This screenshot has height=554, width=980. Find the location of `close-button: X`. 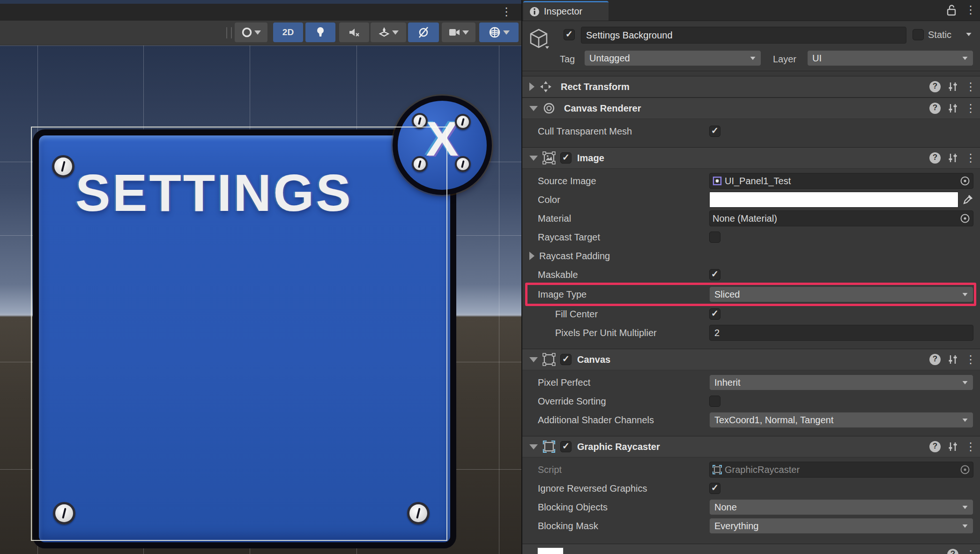

close-button: X is located at coordinates (442, 145).